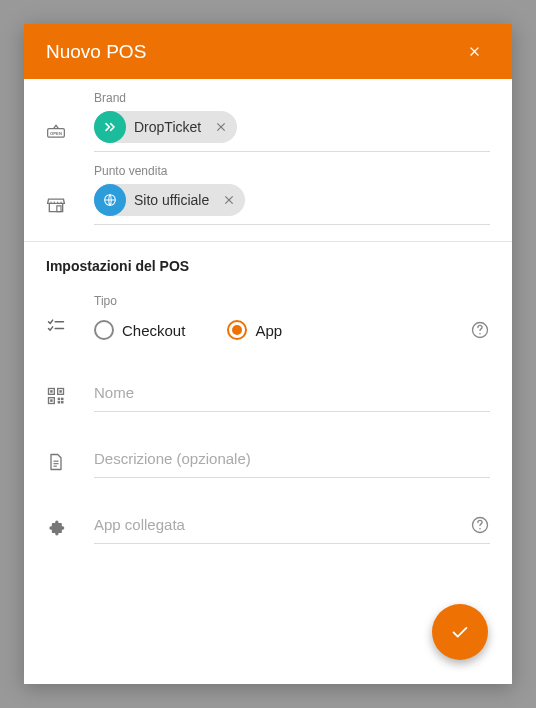 Image resolution: width=536 pixels, height=708 pixels. Describe the element at coordinates (56, 132) in the screenshot. I see `open-sign-icon: OPEN` at that location.